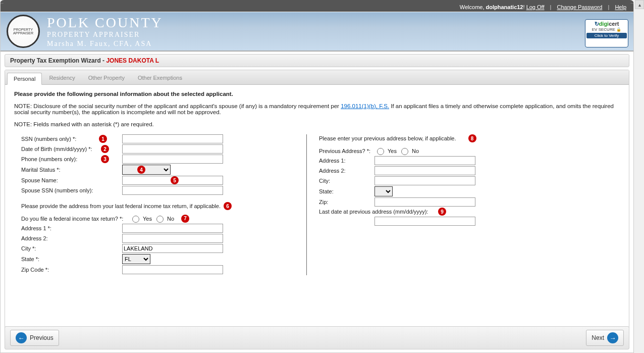 Image resolution: width=644 pixels, height=353 pixels. What do you see at coordinates (185, 219) in the screenshot?
I see `marker-7: 7` at bounding box center [185, 219].